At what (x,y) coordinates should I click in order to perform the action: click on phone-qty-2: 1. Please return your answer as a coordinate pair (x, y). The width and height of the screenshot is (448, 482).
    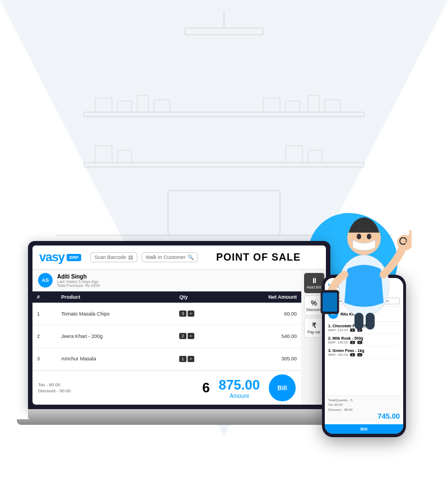
    Looking at the image, I should click on (353, 342).